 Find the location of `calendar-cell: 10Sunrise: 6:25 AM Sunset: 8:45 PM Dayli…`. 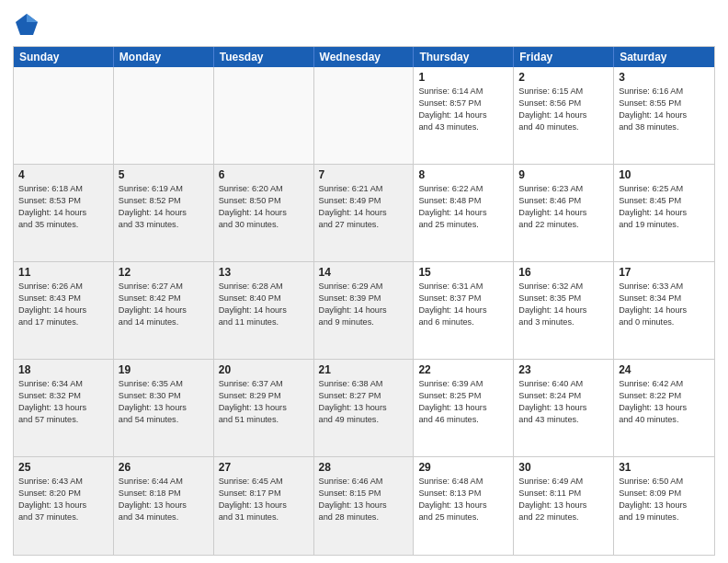

calendar-cell: 10Sunrise: 6:25 AM Sunset: 8:45 PM Dayli… is located at coordinates (664, 213).